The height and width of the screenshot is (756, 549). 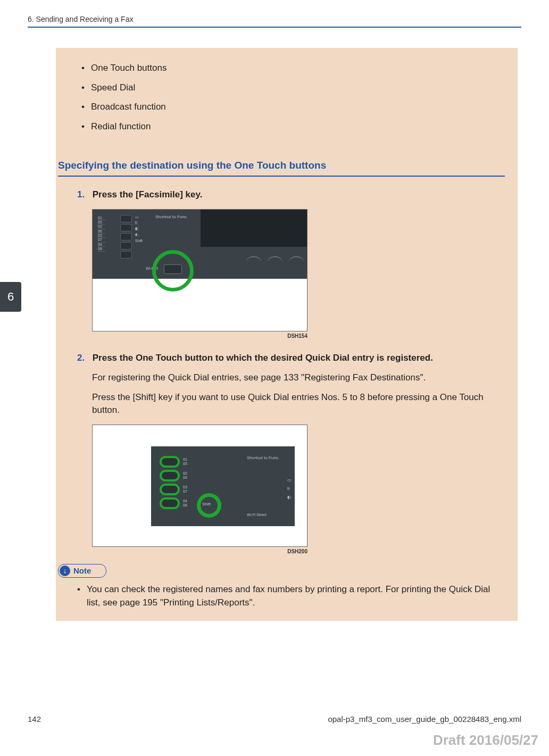 What do you see at coordinates (84, 359) in the screenshot?
I see `step-number: 2.` at bounding box center [84, 359].